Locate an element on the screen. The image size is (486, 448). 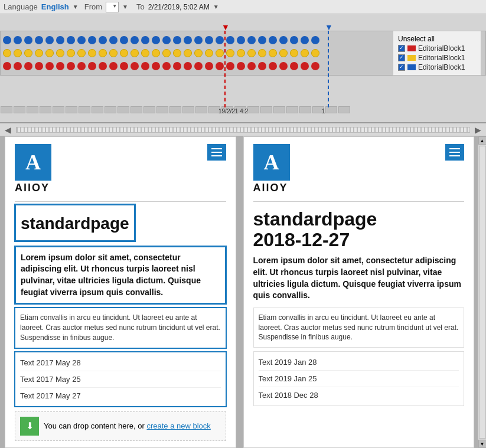
scrollbar: ▲ ▼ is located at coordinates (482, 292).